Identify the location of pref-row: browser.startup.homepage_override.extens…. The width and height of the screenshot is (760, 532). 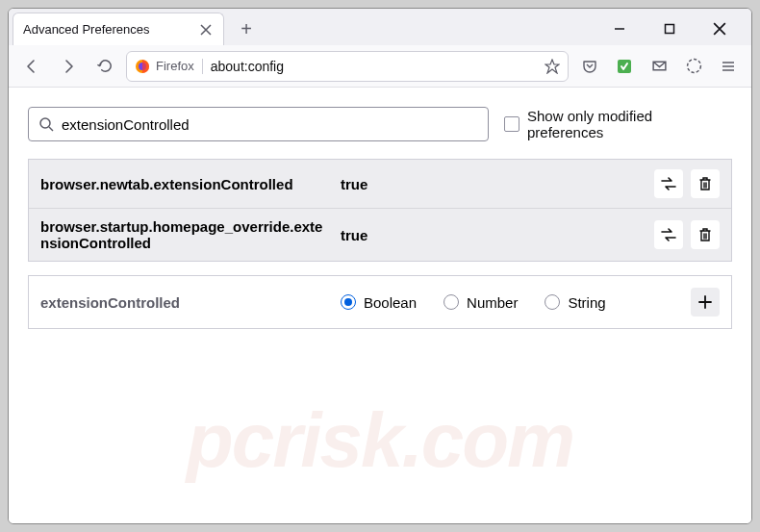
(380, 235).